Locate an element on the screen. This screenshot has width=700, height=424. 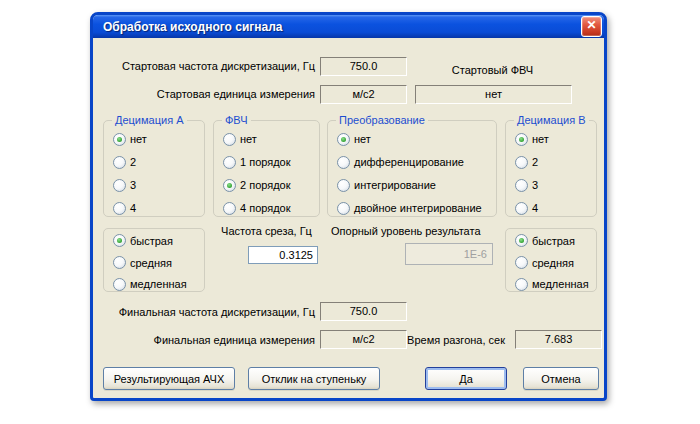
close-icon: ✕ is located at coordinates (592, 26).